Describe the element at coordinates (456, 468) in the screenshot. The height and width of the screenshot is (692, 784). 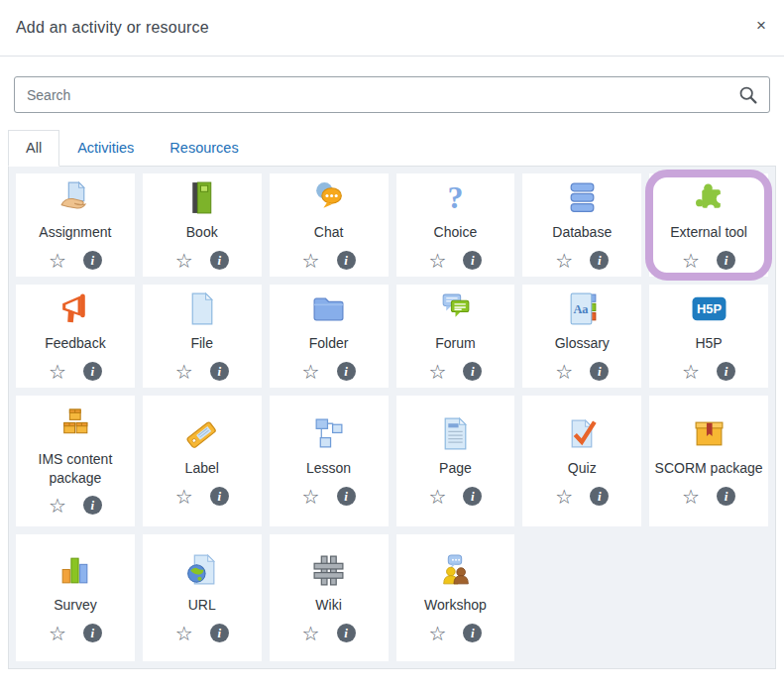
I see `activity-label: Page` at that location.